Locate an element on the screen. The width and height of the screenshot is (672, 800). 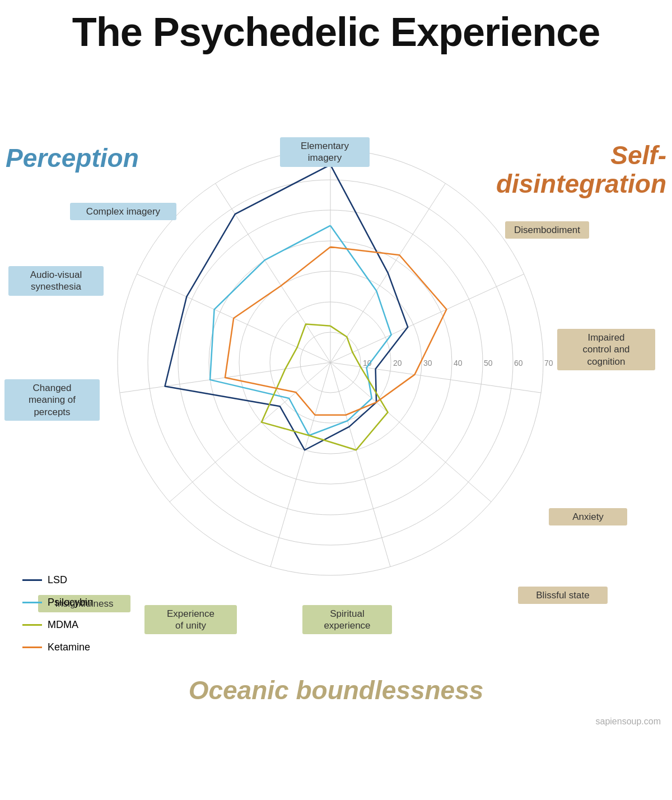
svg-text: 30 is located at coordinates (428, 363).